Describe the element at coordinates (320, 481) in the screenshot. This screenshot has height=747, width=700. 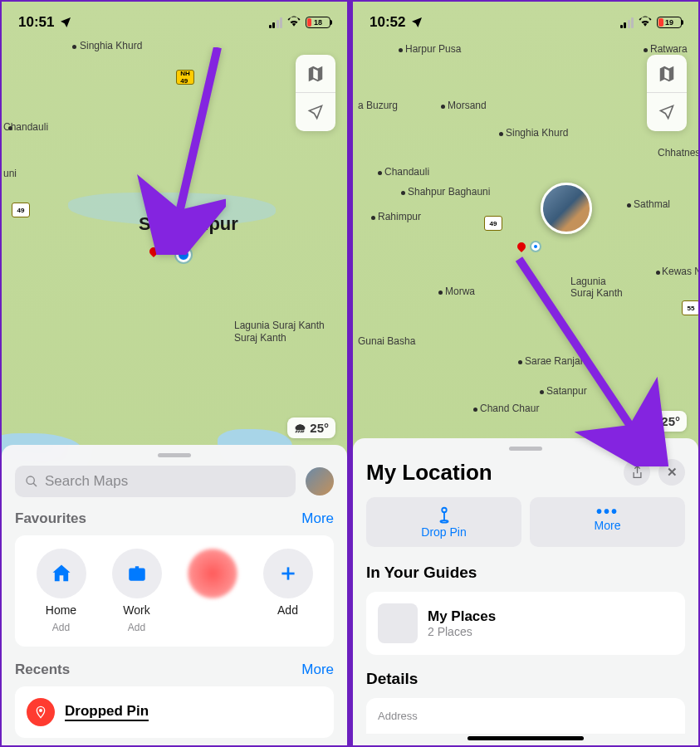
I see `profile-avatar` at that location.